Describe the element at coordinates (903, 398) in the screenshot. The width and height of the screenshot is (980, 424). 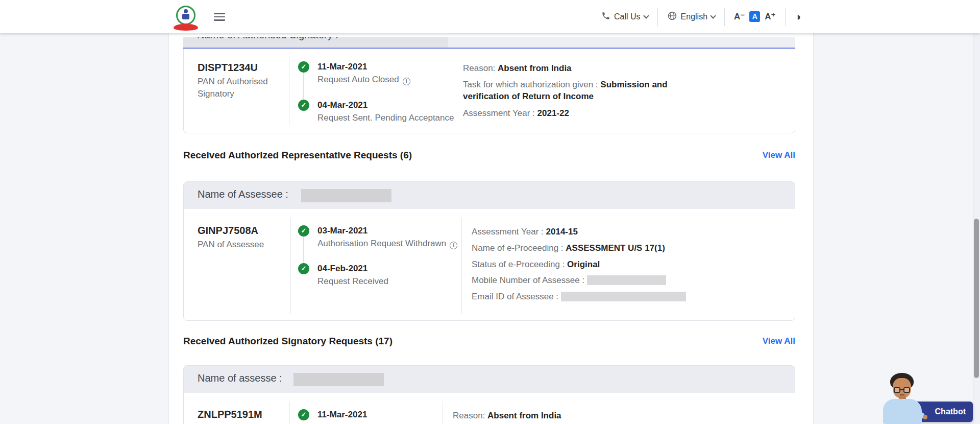
I see `chatbot-avatar` at that location.